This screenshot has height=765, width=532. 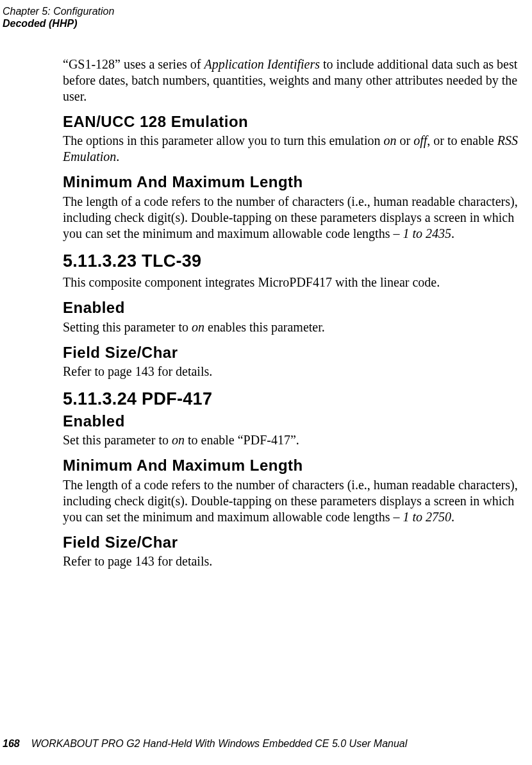 I want to click on ean-on: on, so click(x=390, y=140).